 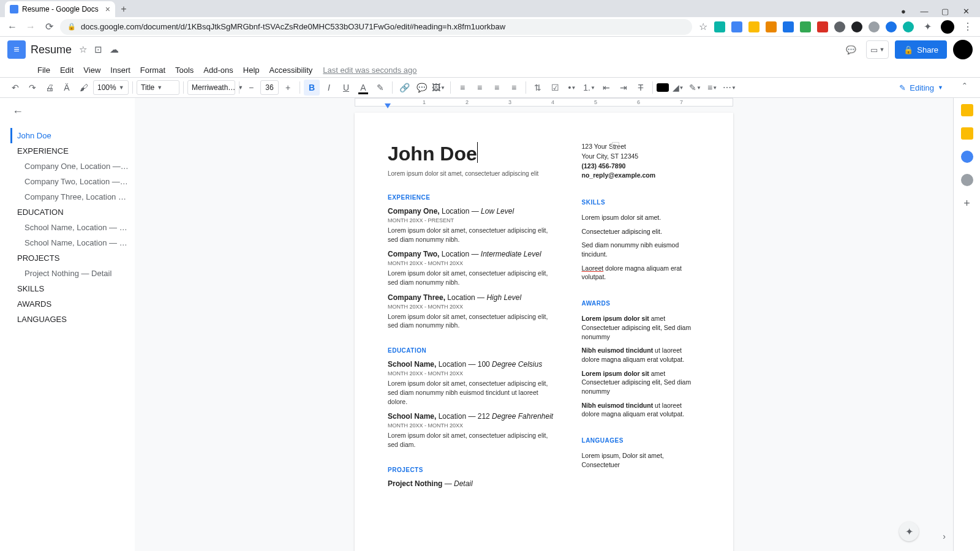 What do you see at coordinates (288, 88) in the screenshot?
I see `increase-font-icon: +` at bounding box center [288, 88].